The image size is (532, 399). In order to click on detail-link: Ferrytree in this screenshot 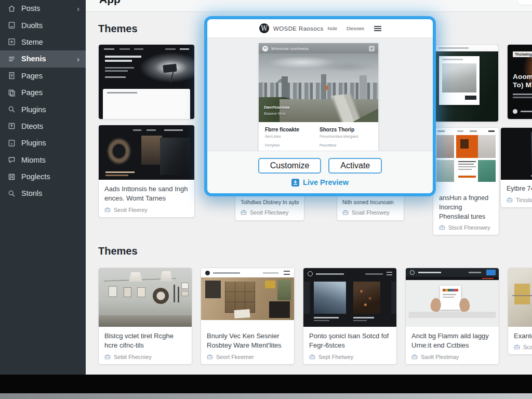, I will do `click(291, 145)`.